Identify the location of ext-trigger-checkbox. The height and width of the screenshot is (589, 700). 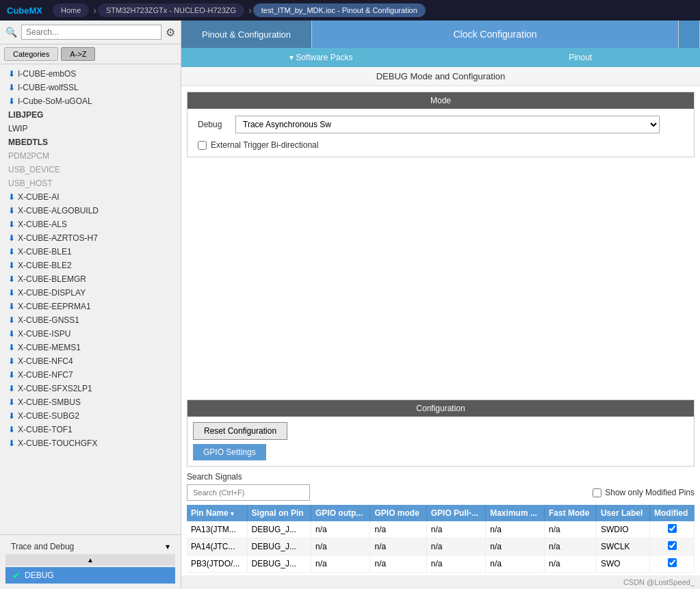
(203, 145).